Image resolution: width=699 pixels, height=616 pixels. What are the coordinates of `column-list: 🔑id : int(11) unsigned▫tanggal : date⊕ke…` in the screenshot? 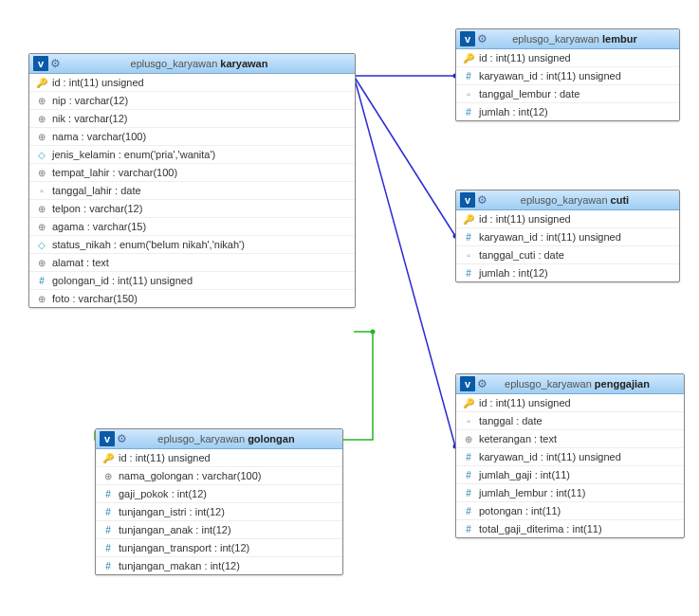 It's located at (570, 466).